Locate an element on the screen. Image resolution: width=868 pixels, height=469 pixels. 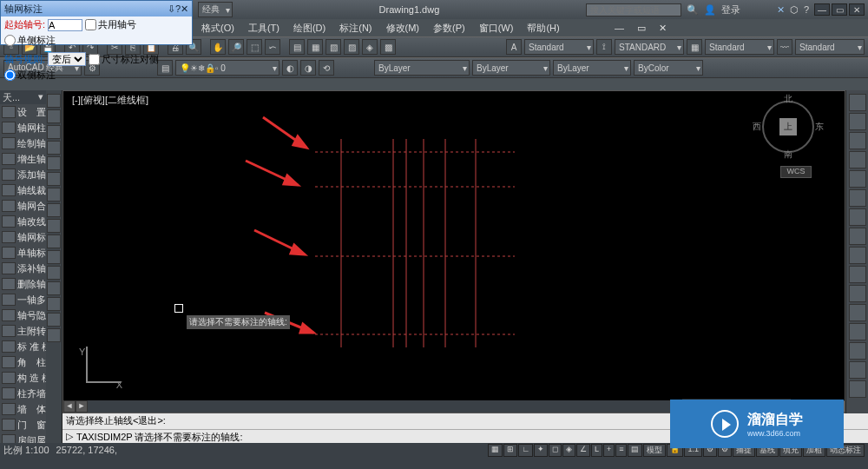
extend-icon is located at coordinates (858, 294).